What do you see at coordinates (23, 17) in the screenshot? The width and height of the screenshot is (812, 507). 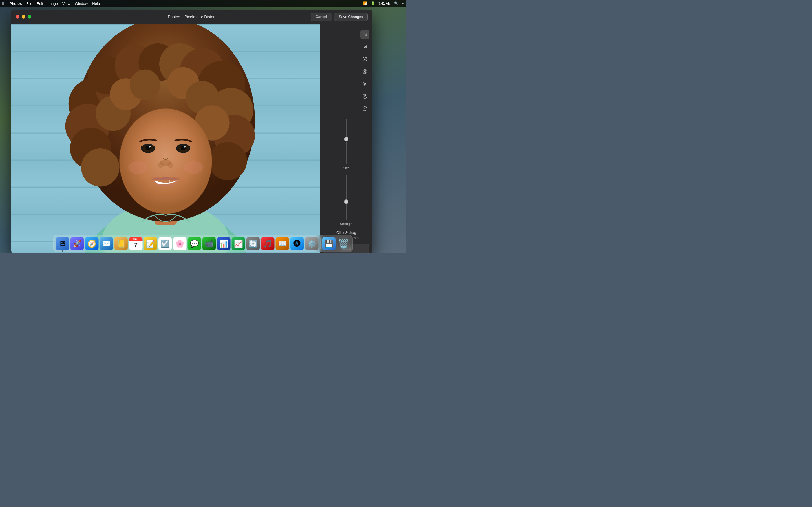 I see `traffic-lights` at bounding box center [23, 17].